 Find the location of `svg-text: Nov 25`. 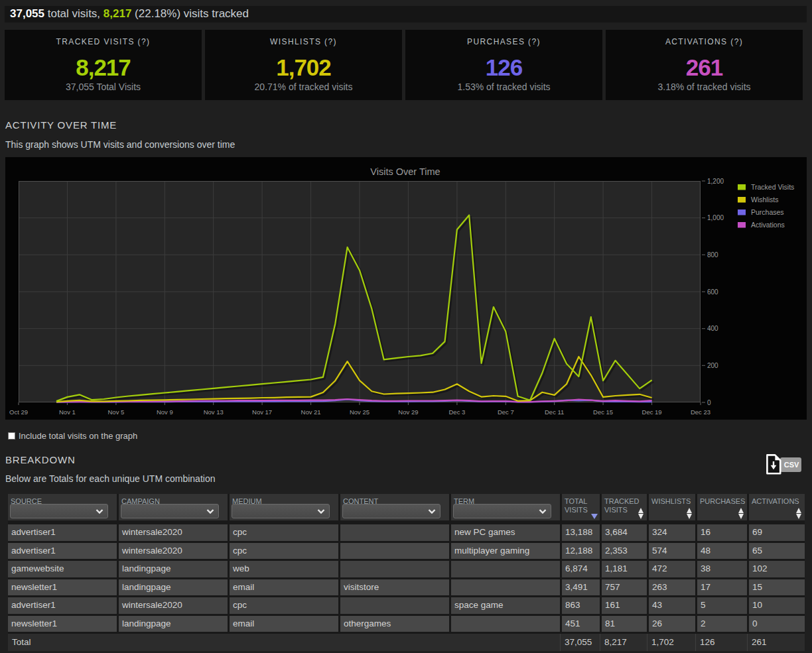

svg-text: Nov 25 is located at coordinates (360, 412).